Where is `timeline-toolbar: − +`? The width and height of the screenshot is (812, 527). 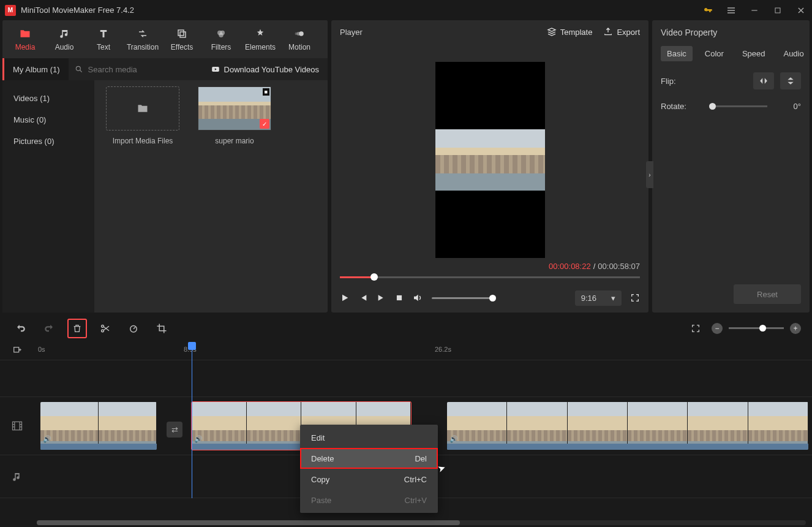 timeline-toolbar: − + is located at coordinates (406, 328).